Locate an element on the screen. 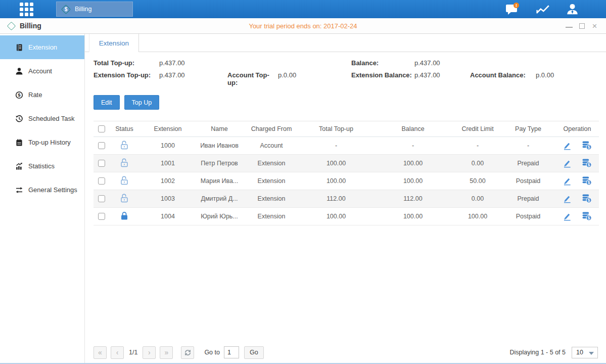 This screenshot has width=606, height=364. cell-extension: 1001 is located at coordinates (168, 164).